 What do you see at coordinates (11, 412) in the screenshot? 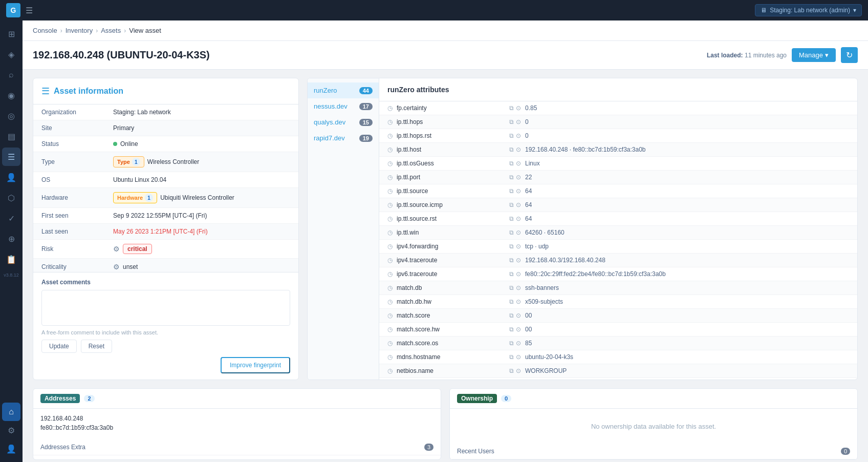
I see `sidebar-icon-home: ⌂` at bounding box center [11, 412].